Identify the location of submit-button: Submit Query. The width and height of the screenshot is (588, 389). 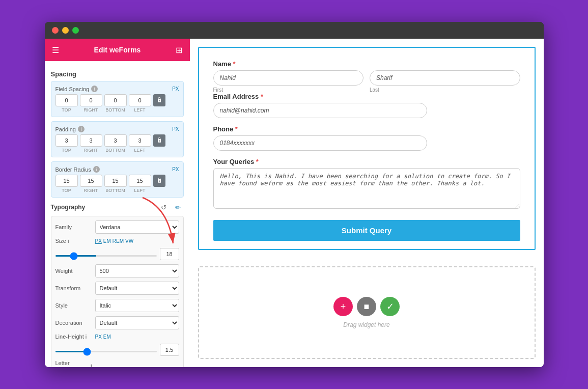
(367, 230).